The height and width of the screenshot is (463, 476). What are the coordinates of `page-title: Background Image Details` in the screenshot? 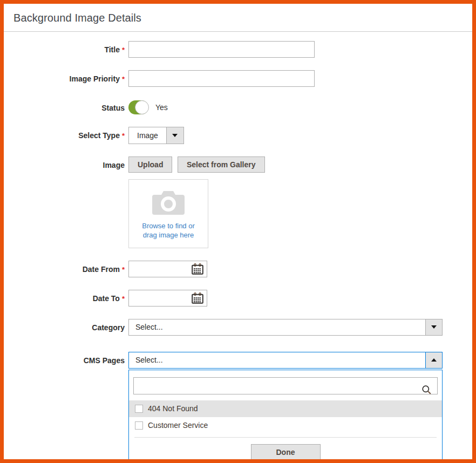 It's located at (238, 18).